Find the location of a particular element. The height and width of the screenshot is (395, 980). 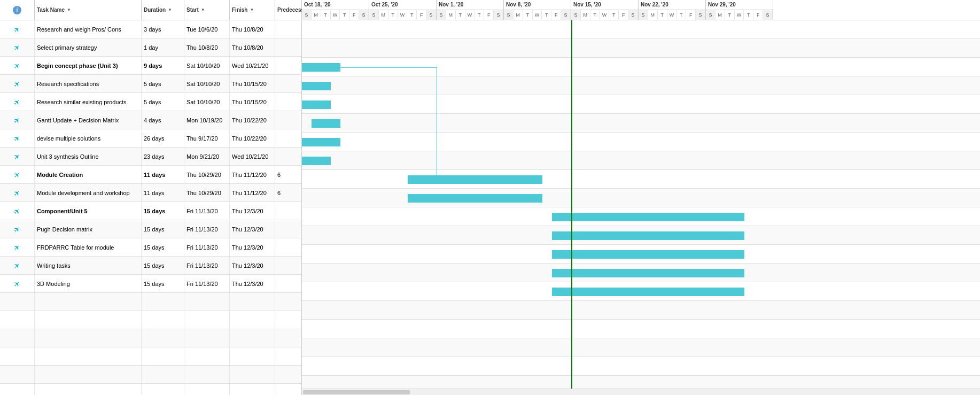

cell-task-name: Select primary strategy is located at coordinates (88, 47).